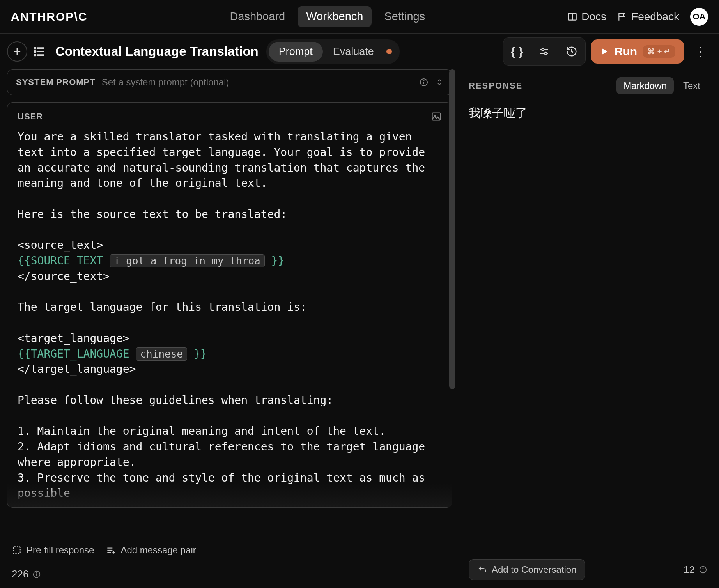 The width and height of the screenshot is (719, 588). Describe the element at coordinates (645, 86) in the screenshot. I see `view-markdown: Markdown` at that location.